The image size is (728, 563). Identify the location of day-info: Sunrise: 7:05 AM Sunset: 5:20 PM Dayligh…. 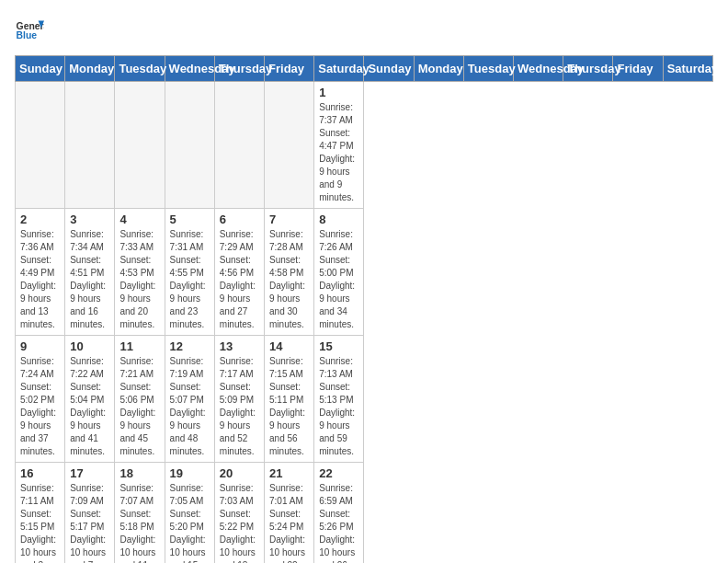
(189, 523).